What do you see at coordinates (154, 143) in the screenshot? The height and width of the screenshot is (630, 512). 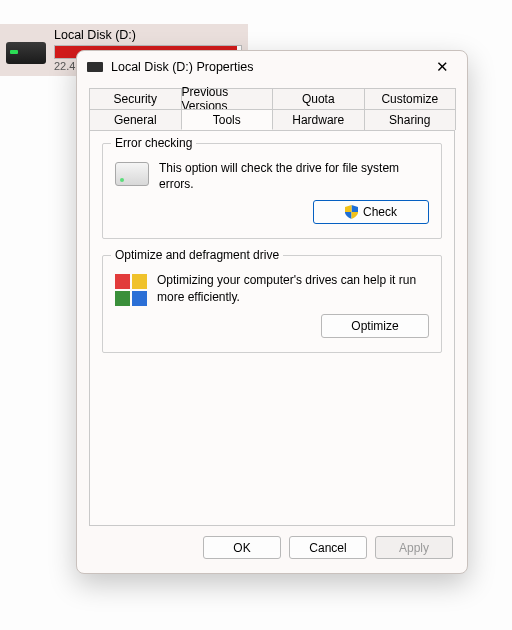 I see `group-title: Error checking` at bounding box center [154, 143].